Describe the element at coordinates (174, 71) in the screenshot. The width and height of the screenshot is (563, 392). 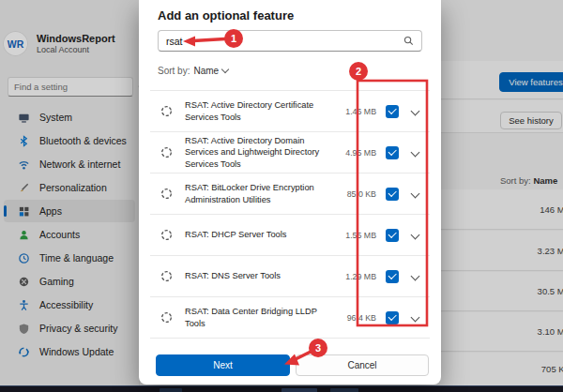
I see `dialog-sort-prefix: Sort by:` at that location.